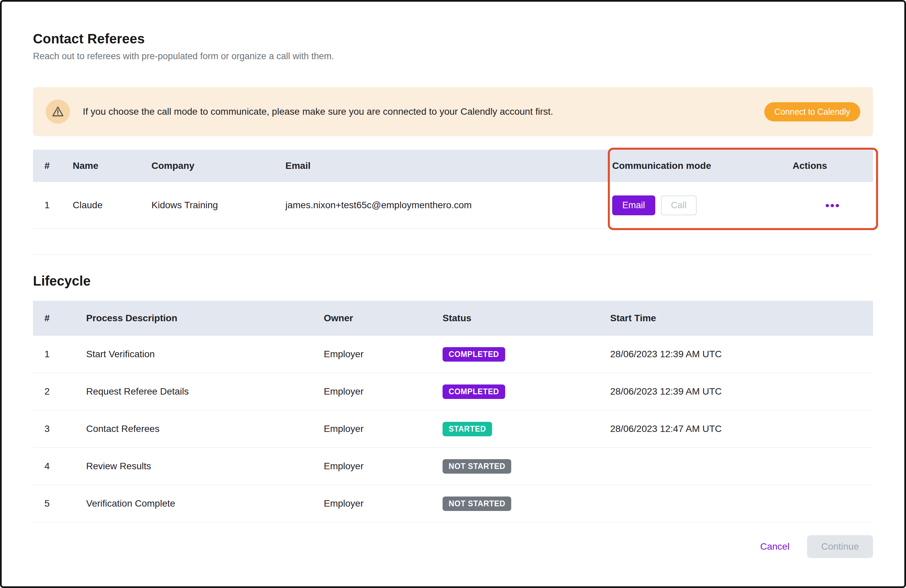  What do you see at coordinates (702, 206) in the screenshot?
I see `communication-mode-cell: Email Call` at bounding box center [702, 206].